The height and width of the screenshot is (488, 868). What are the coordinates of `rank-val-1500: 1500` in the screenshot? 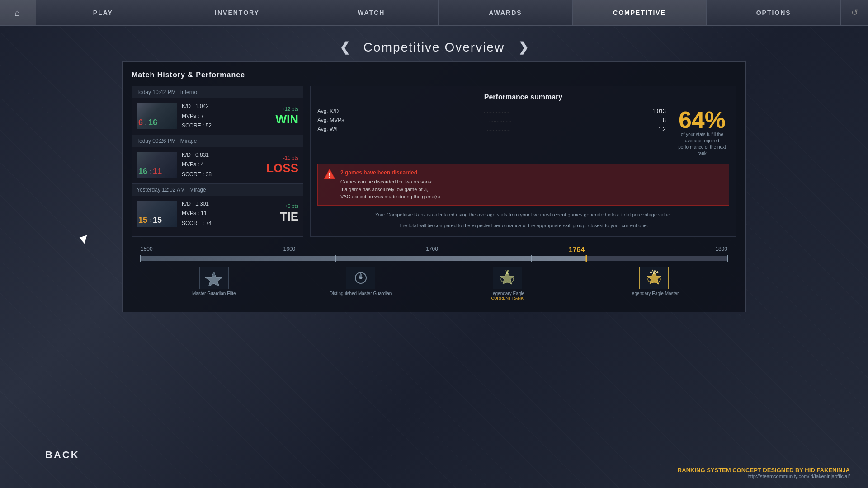 It's located at (146, 250).